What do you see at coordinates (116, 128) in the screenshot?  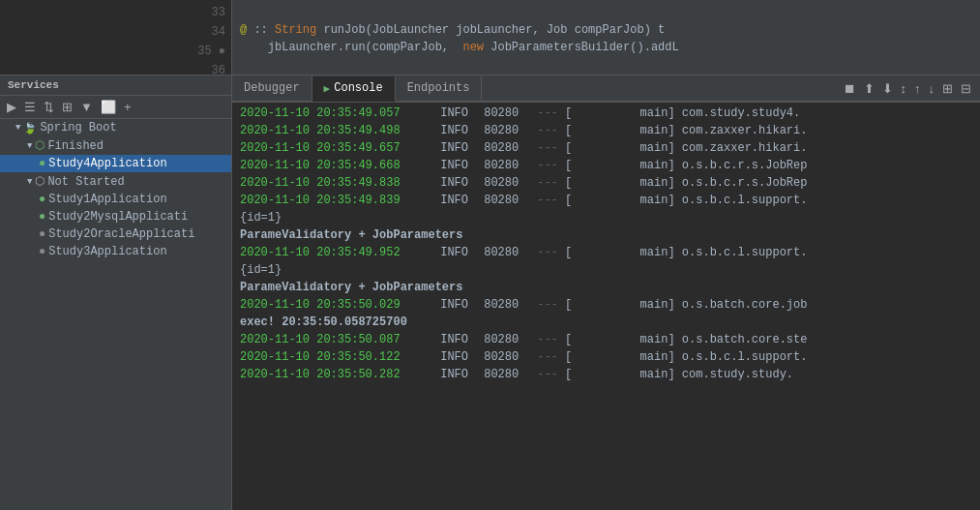 I see `sidebar-item-spring-boot: ▼ 🍃 Spring Boot` at bounding box center [116, 128].